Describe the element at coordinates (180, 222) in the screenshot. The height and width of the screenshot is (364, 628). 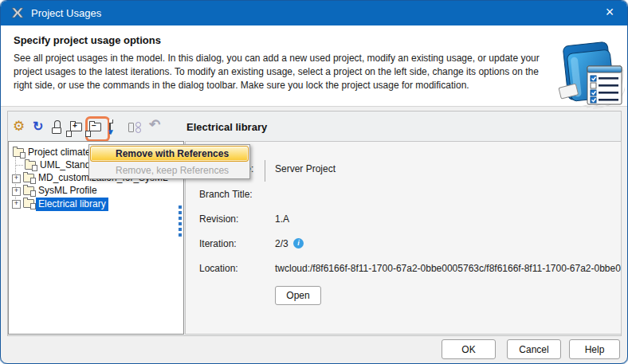
I see `tree-scrollbar-thumb` at that location.